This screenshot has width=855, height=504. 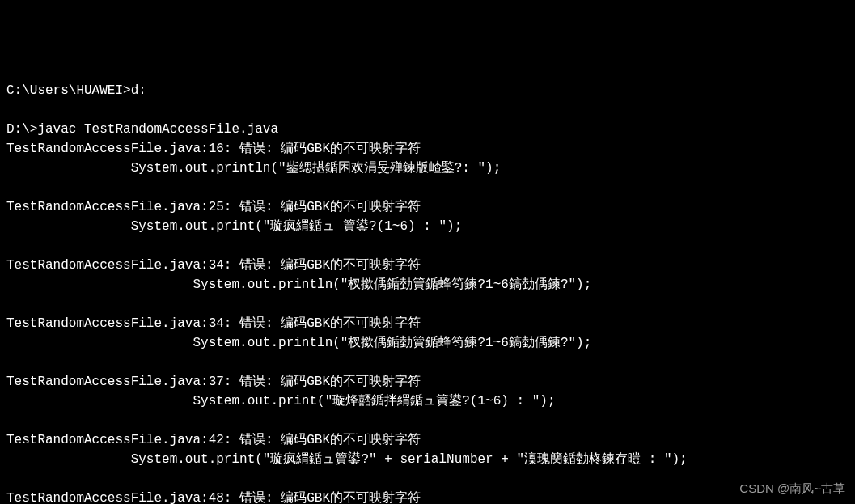 I want to click on terminal-line: System.out.print("璇烽嚭鍎拌緭鍎ュ簤鍙?(1~6) : ");, so click(x=427, y=401).